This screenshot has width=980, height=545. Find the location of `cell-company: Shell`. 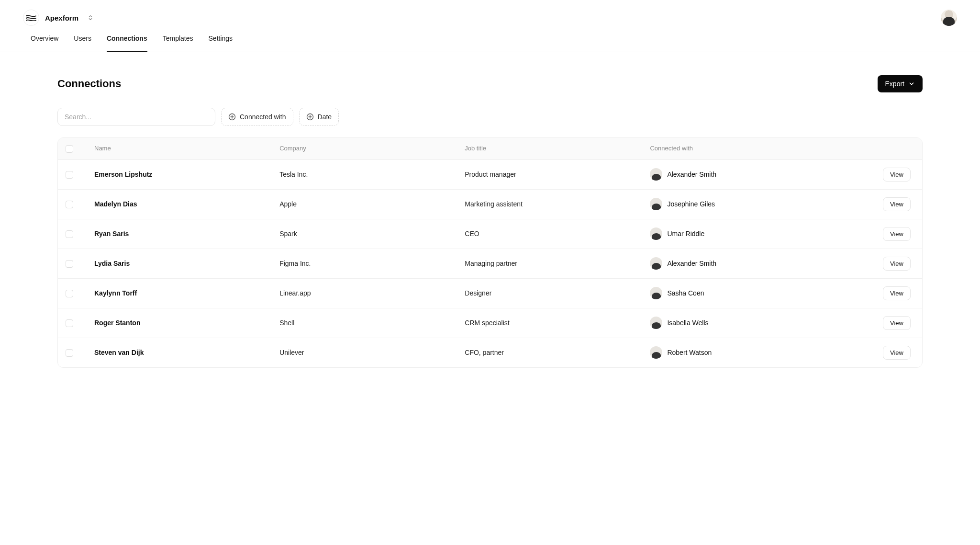

cell-company: Shell is located at coordinates (365, 323).